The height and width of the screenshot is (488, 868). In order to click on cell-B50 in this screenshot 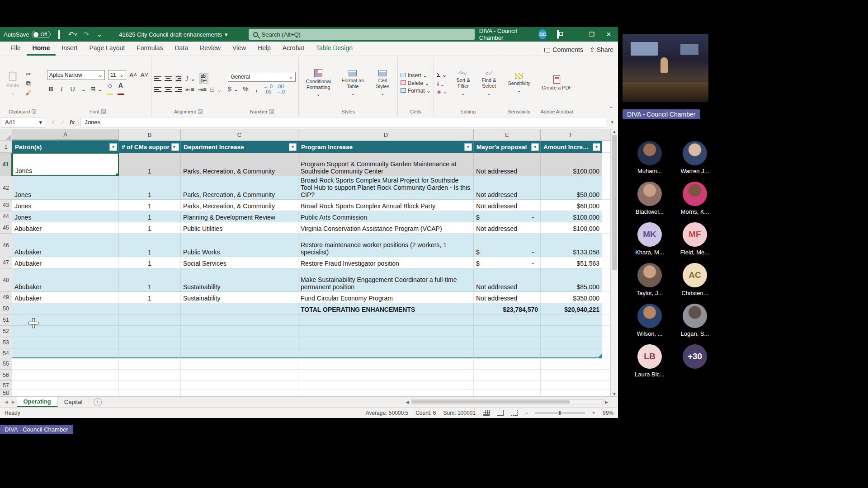, I will do `click(150, 309)`.